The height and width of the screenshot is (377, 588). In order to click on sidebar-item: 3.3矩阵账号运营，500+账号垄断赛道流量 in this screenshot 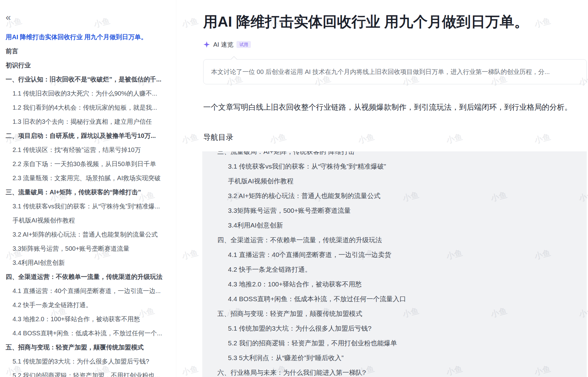, I will do `click(88, 249)`.